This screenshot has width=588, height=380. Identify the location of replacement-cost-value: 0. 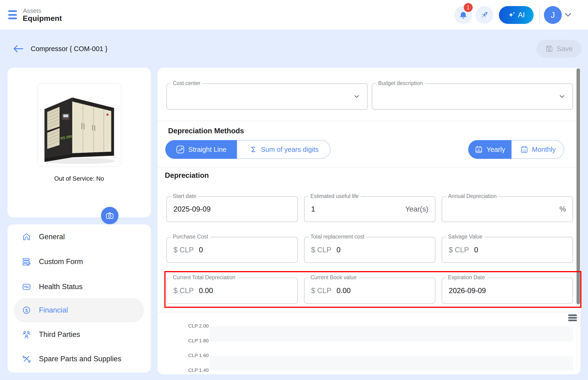
(338, 250).